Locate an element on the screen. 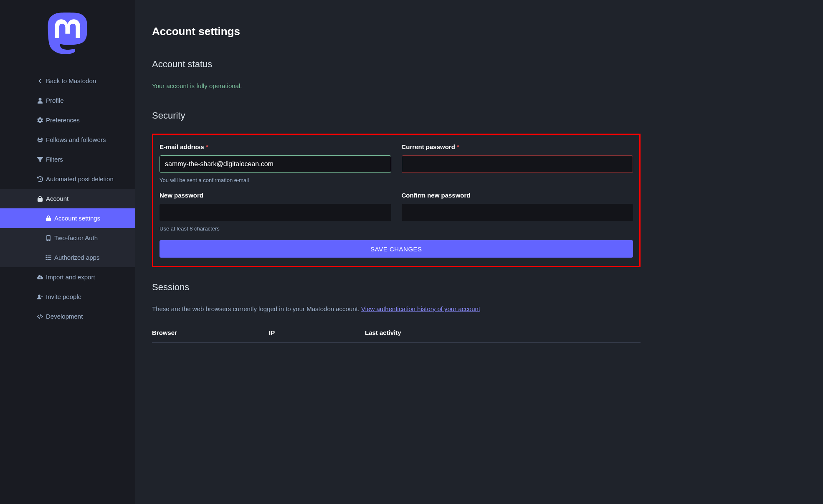 This screenshot has height=504, width=823. nav-follows: Follows and followers is located at coordinates (68, 139).